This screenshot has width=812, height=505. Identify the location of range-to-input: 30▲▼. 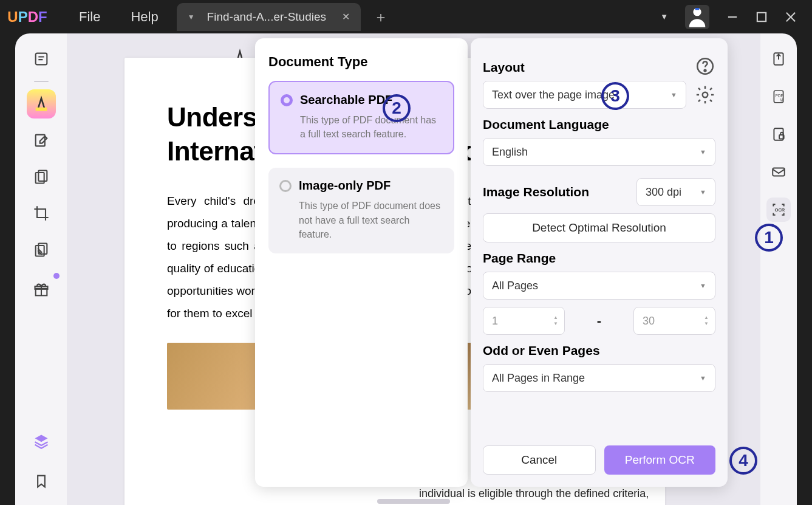
(674, 321).